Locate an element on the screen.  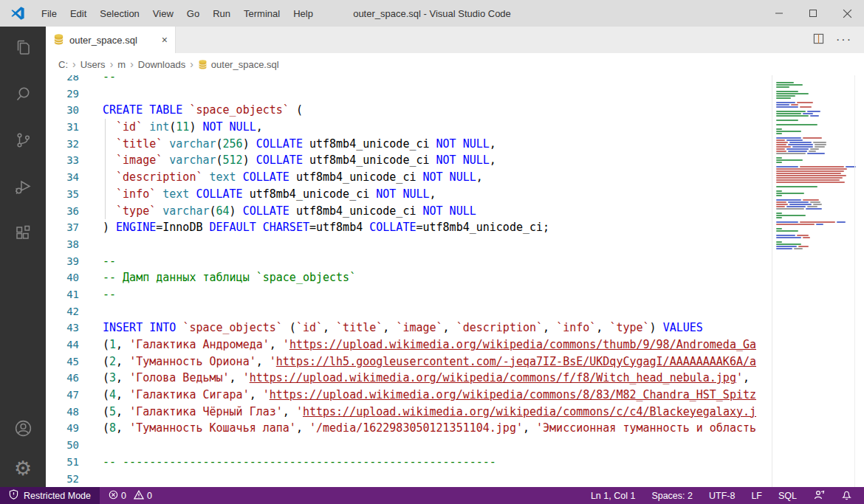
code-line: 35 `info` text COLLATE utf8mb4_unicode_c… is located at coordinates (409, 195).